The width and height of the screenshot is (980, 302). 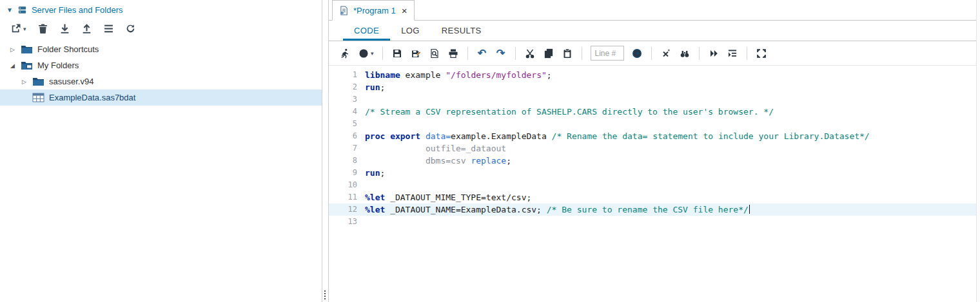 What do you see at coordinates (672, 148) in the screenshot?
I see `code-text: outfile=_dataout` at bounding box center [672, 148].